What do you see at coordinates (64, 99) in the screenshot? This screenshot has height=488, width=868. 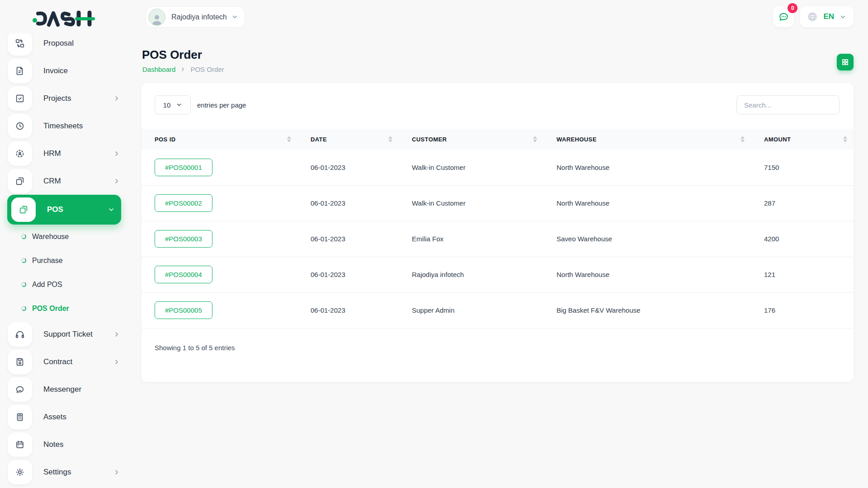 I see `sidebar-item-projects: Projects` at bounding box center [64, 99].